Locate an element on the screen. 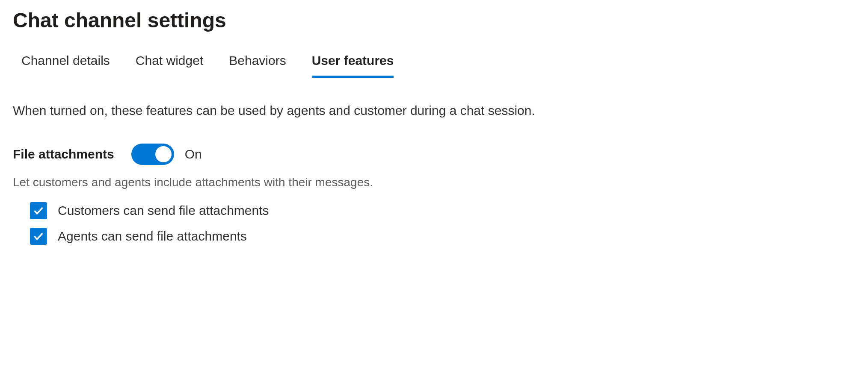 This screenshot has width=868, height=367. customers-attachments-checkbox is located at coordinates (39, 211).